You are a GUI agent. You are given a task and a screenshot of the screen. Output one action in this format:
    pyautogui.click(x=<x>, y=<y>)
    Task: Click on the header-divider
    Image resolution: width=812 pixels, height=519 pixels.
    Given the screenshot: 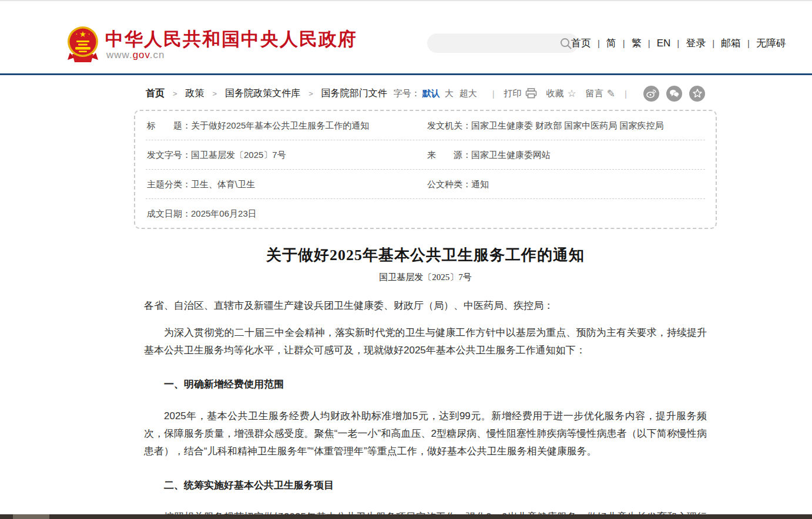 What is the action you would take?
    pyautogui.click(x=406, y=74)
    